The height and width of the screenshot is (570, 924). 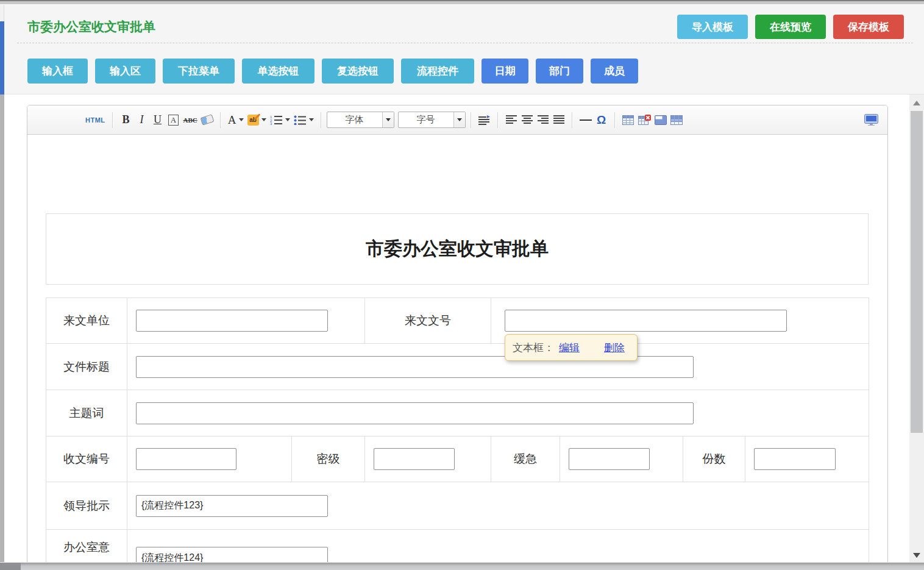 What do you see at coordinates (300, 120) in the screenshot?
I see `unordered-list-icon` at bounding box center [300, 120].